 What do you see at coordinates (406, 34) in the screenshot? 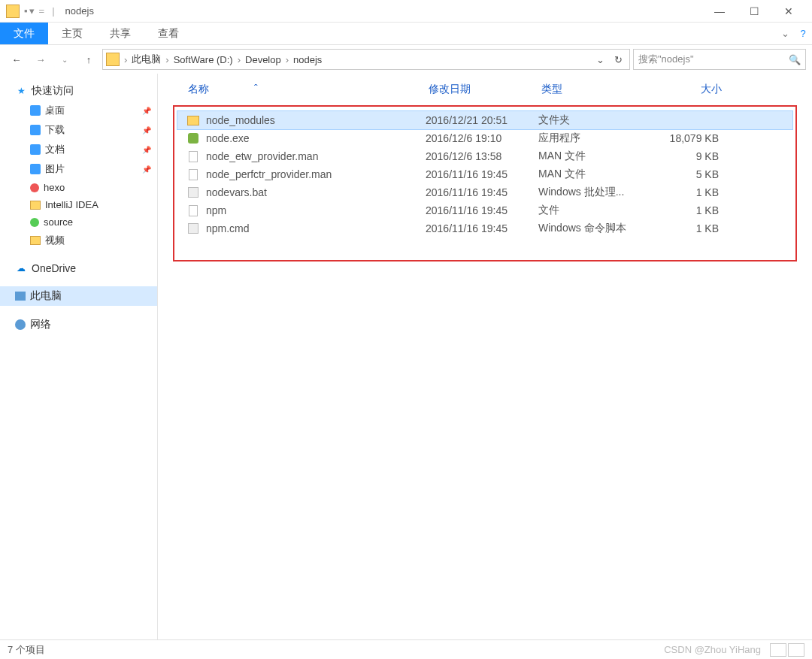
I see `ribbon: 文件 主页 共享 查看 ⌄ ?` at bounding box center [406, 34].